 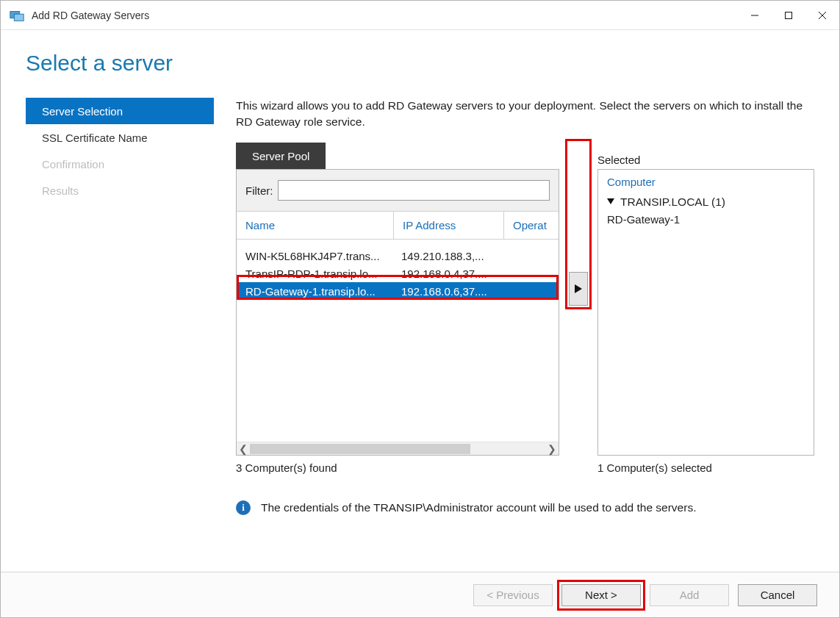 What do you see at coordinates (420, 54) in the screenshot?
I see `page-title: Select a server` at bounding box center [420, 54].